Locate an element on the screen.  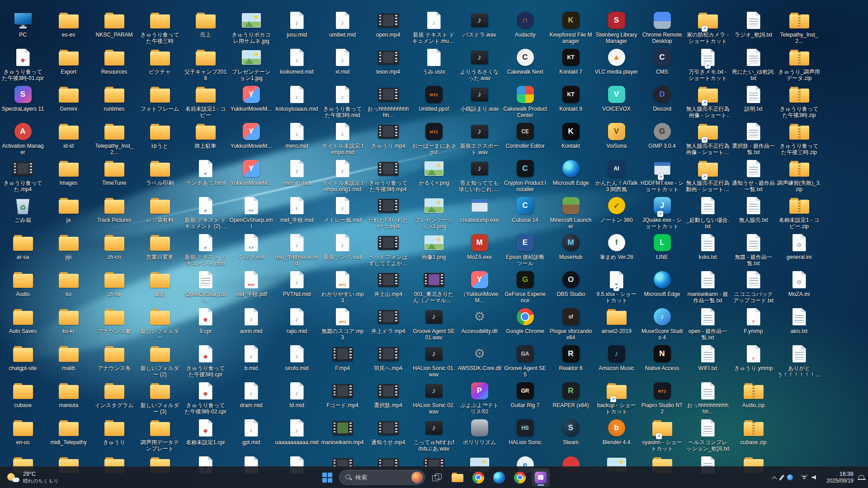
desktop-icon: 井上山.mp4 is located at coordinates (388, 283).